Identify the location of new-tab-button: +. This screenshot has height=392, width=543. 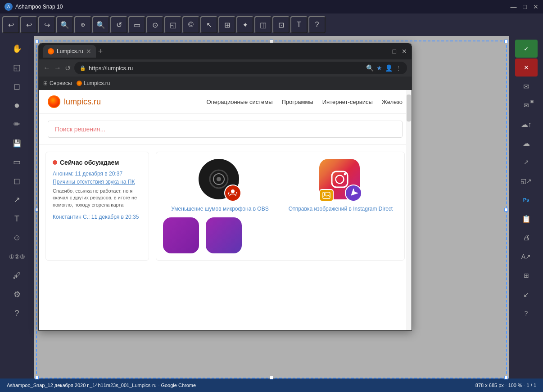
(101, 51).